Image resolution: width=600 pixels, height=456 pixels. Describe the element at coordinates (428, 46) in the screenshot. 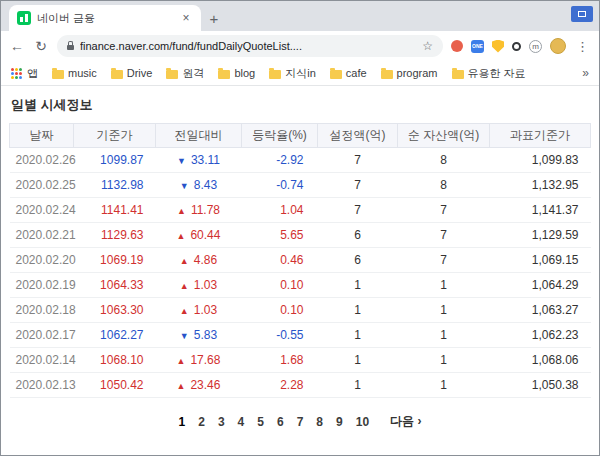

I see `bookmark-star-icon: ☆` at that location.